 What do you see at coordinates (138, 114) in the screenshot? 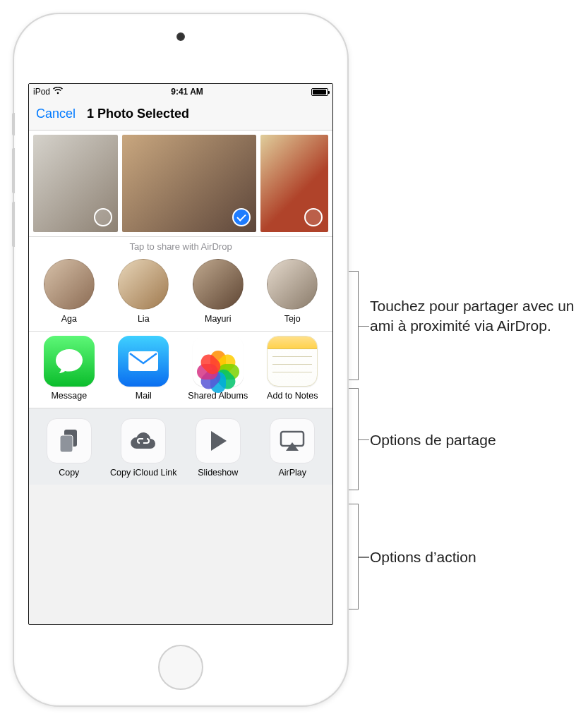
I see `nav-title: 1 Photo Selected` at bounding box center [138, 114].